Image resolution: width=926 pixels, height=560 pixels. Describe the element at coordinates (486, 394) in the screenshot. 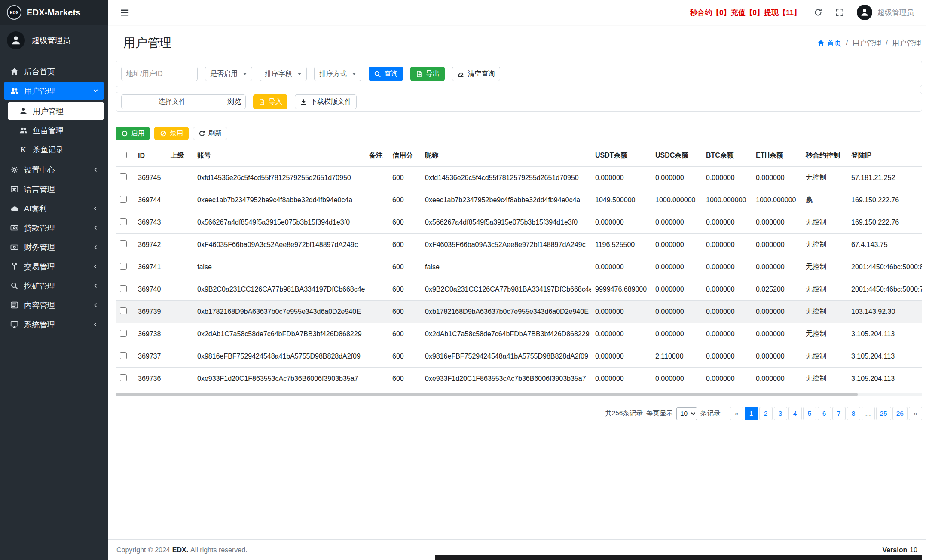

I see `horizontal-scrollbar-thumb` at that location.